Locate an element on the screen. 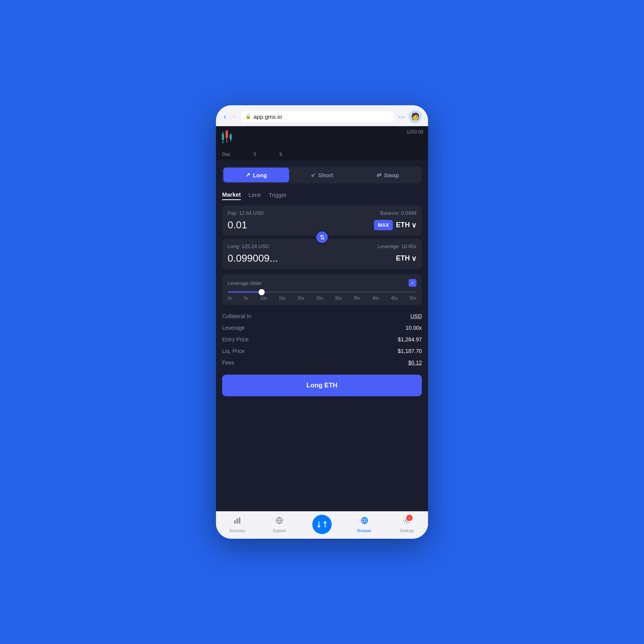 The height and width of the screenshot is (644, 644). order-trigger: Trigger is located at coordinates (278, 195).